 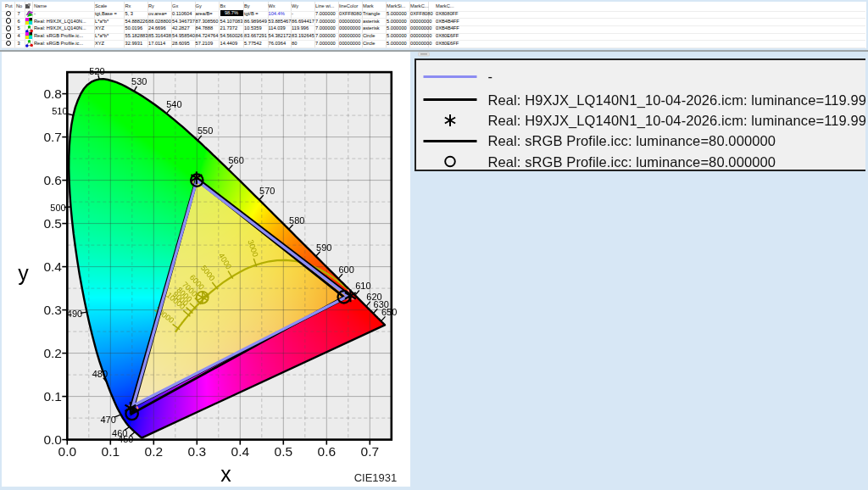 What do you see at coordinates (253, 249) in the screenshot?
I see `svg-text: 3000` at bounding box center [253, 249].